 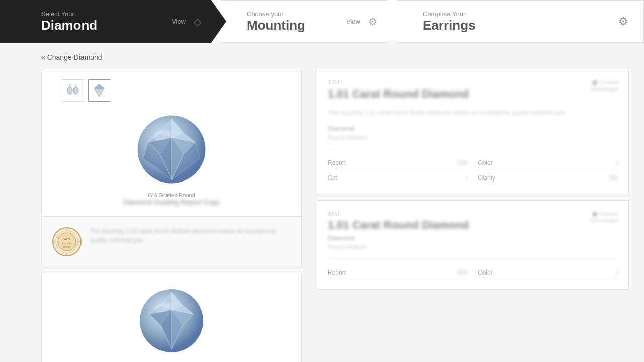 I want to click on spec-cut-1: Cut I, so click(x=397, y=178).